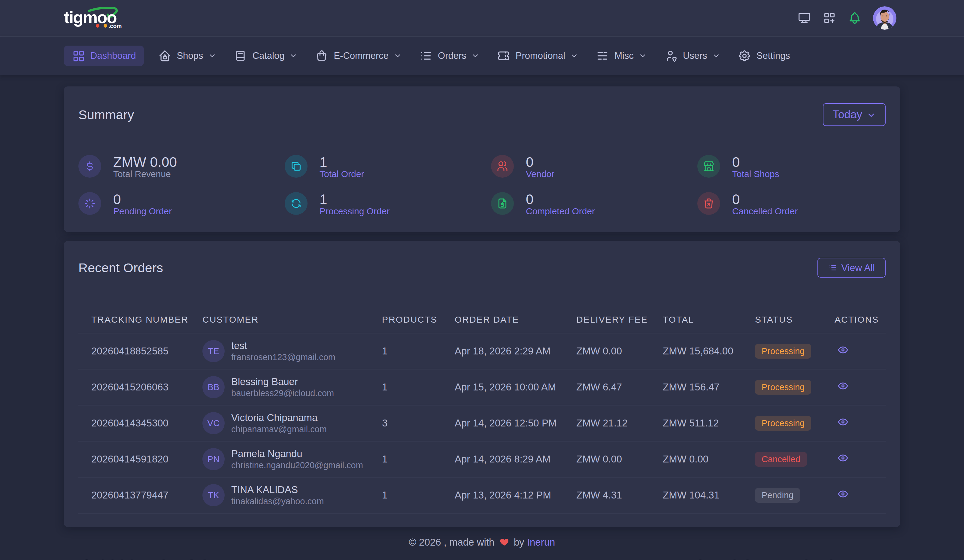 The image size is (964, 560). I want to click on period-dropdown-button: Today, so click(854, 115).